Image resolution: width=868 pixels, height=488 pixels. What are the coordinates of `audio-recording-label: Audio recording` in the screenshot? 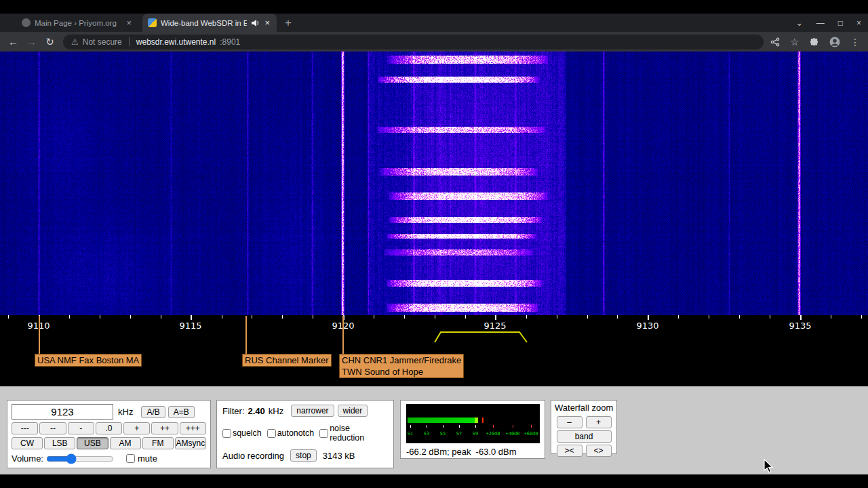 It's located at (254, 455).